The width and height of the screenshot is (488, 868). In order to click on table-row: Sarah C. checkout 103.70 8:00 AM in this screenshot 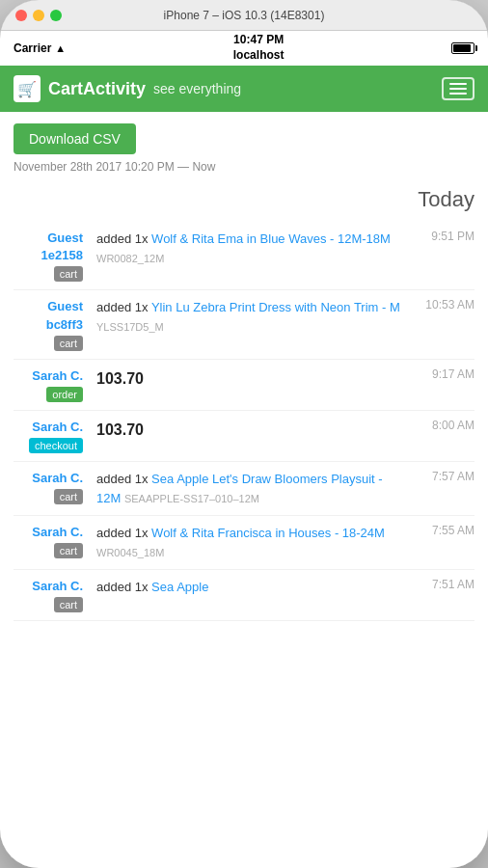, I will do `click(244, 436)`.